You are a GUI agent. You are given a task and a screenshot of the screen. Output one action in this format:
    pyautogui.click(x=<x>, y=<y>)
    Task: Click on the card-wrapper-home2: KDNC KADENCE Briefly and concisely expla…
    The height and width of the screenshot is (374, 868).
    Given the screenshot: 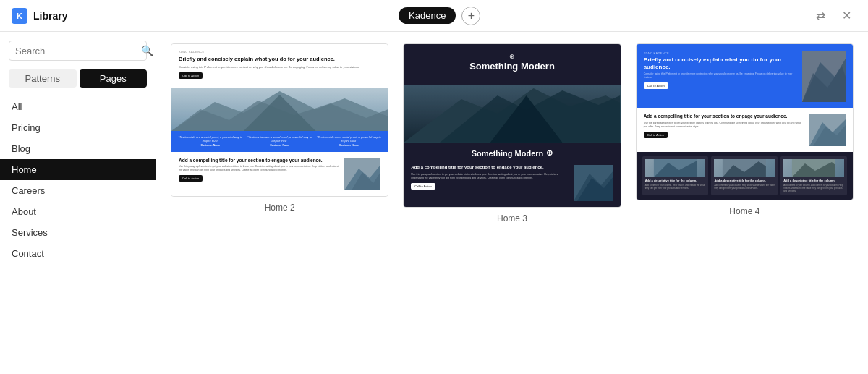 What is the action you would take?
    pyautogui.click(x=279, y=133)
    